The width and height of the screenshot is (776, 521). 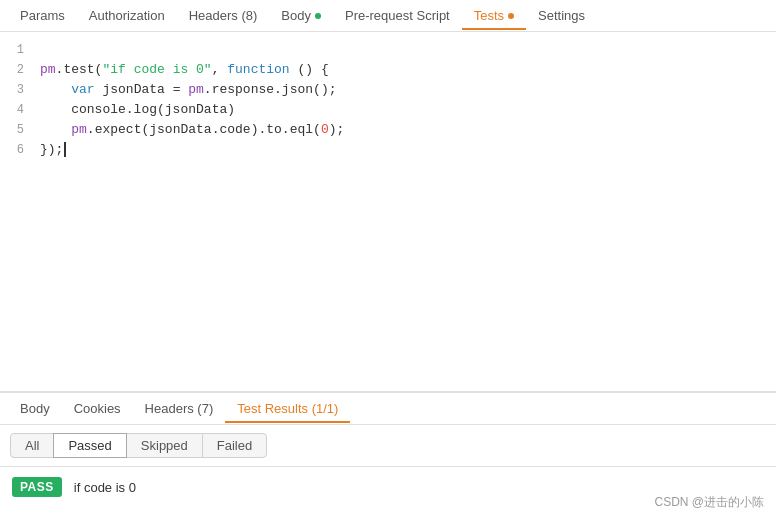 I want to click on body-dot-icon, so click(x=318, y=16).